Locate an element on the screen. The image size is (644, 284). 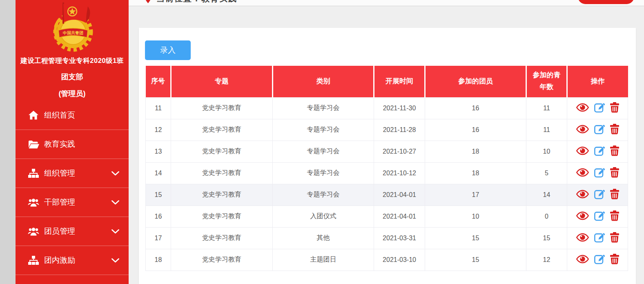
sidebar-item-league-incentive: 团内激励 is located at coordinates (72, 260).